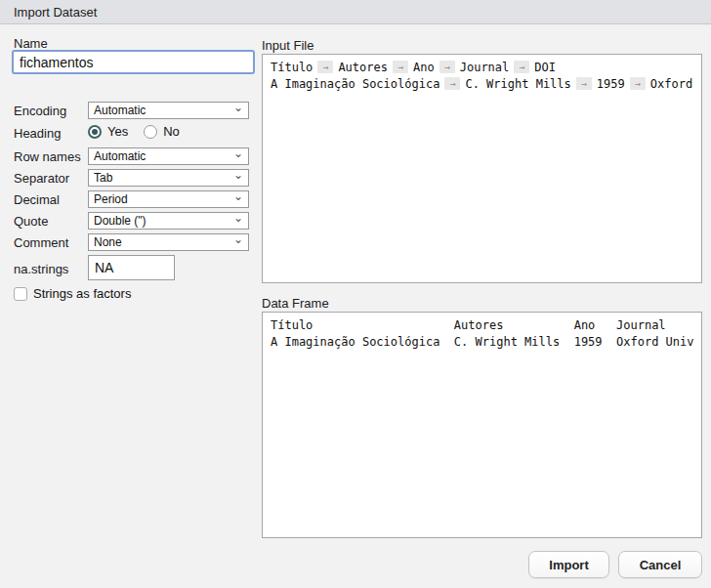  What do you see at coordinates (107, 242) in the screenshot?
I see `comment-value: None` at bounding box center [107, 242].